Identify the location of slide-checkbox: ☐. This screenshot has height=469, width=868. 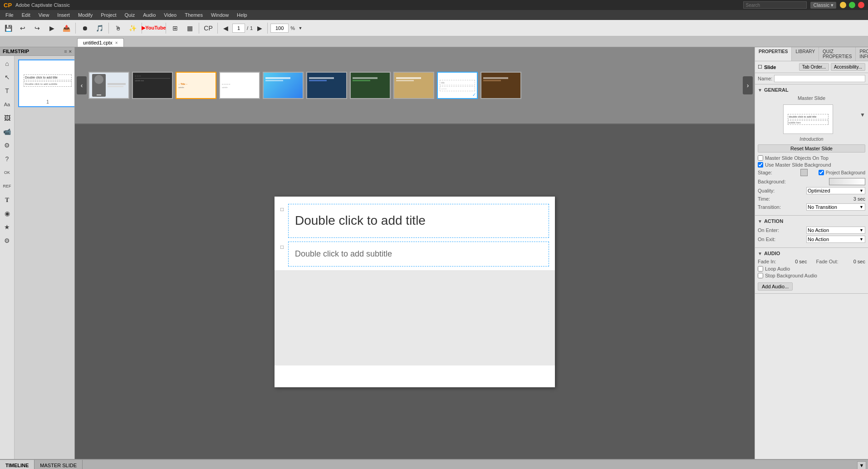
(760, 67).